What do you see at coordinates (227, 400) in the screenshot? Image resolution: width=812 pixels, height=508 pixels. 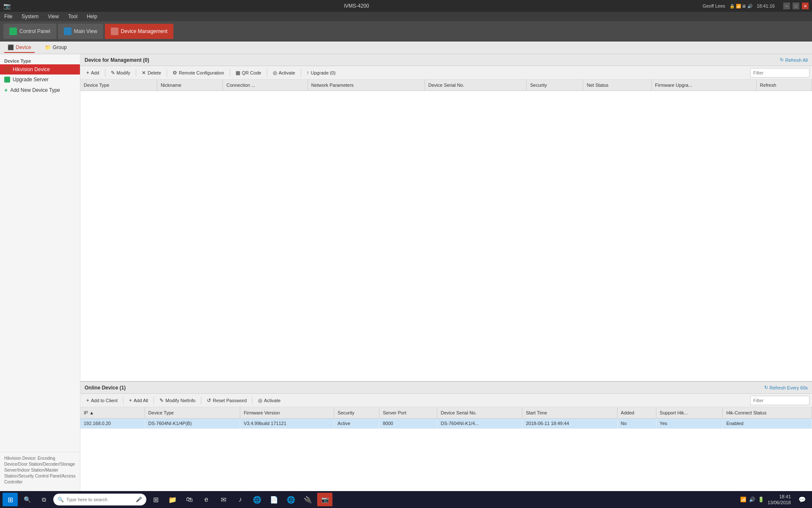 I see `reset-password-button: ↺ Reset Password` at bounding box center [227, 400].